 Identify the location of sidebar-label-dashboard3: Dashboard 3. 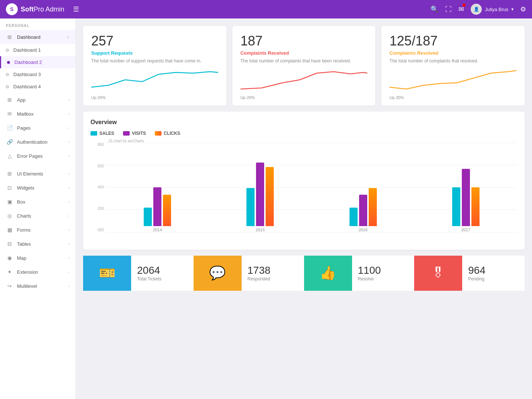
(41, 75).